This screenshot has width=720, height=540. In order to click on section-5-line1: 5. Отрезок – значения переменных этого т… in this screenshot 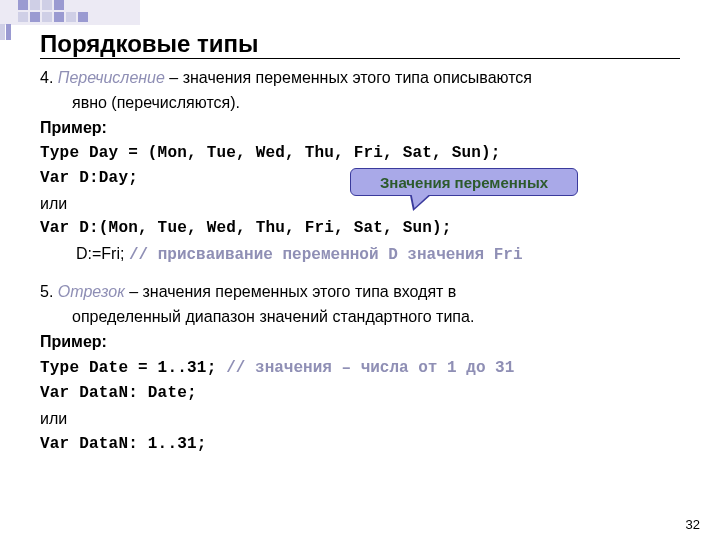, I will do `click(360, 292)`.